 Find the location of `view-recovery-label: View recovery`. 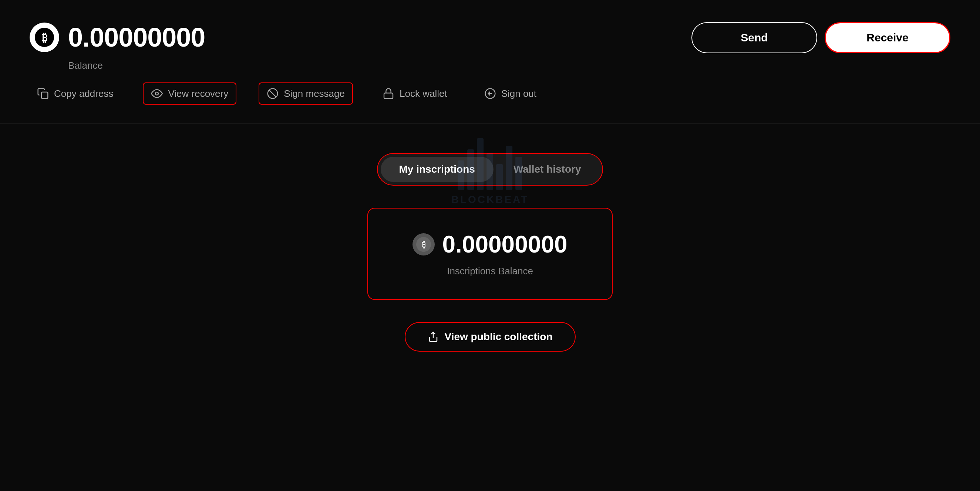

view-recovery-label: View recovery is located at coordinates (198, 94).